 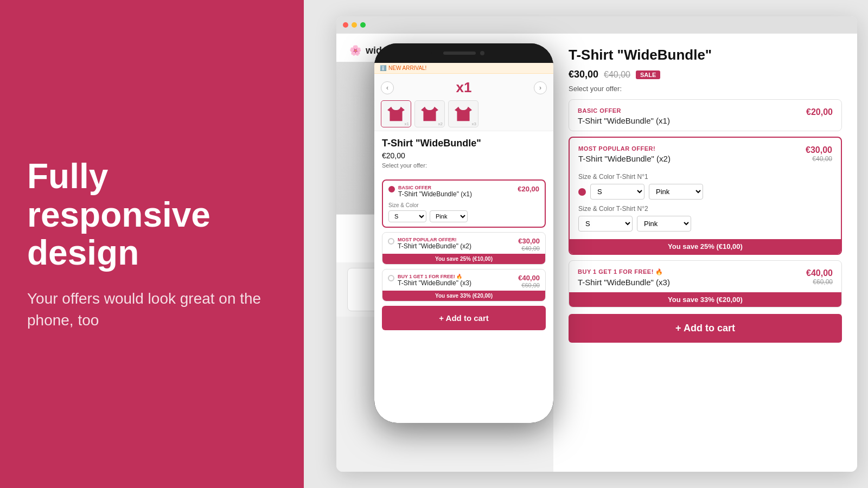 I want to click on phone-speaker, so click(x=459, y=53).